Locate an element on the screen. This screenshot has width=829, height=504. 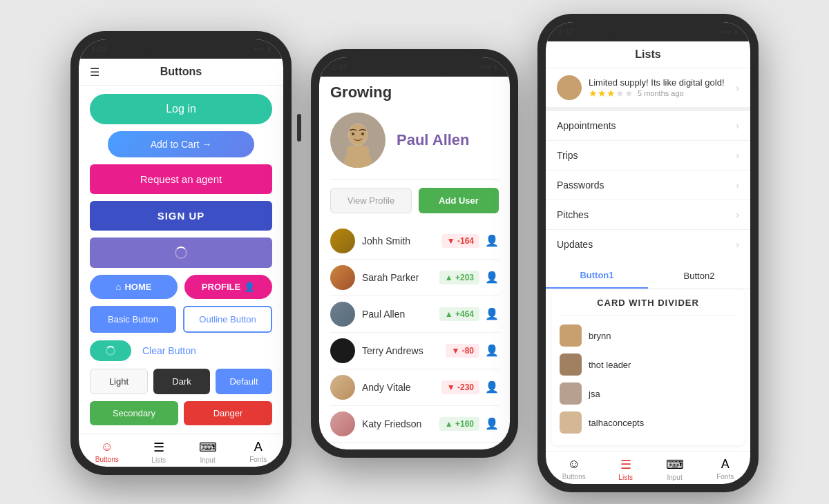
user-badge: ▼ -164 is located at coordinates (460, 241).